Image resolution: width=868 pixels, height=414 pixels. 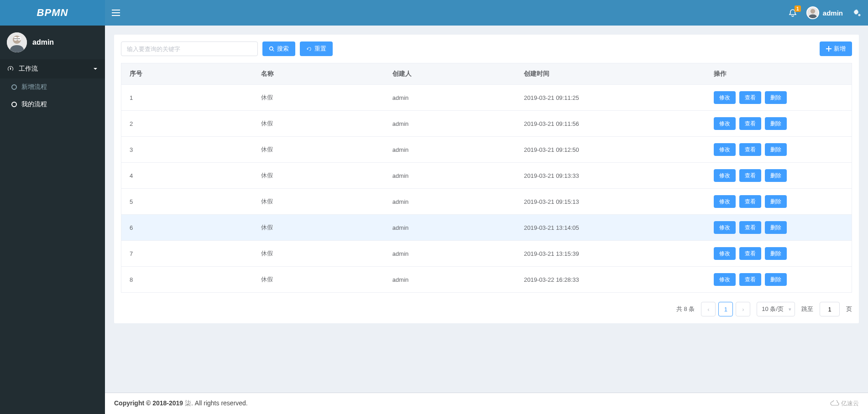 I want to click on cell-seq: 6, so click(x=187, y=228).